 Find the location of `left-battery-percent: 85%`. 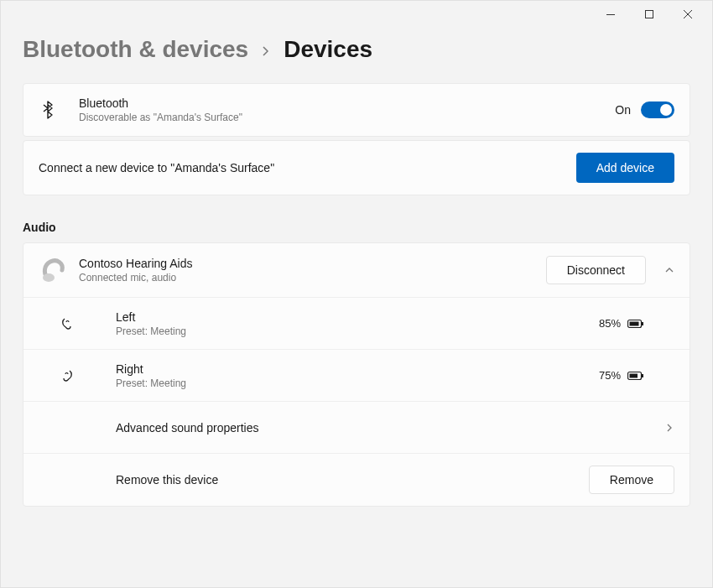

left-battery-percent: 85% is located at coordinates (610, 324).